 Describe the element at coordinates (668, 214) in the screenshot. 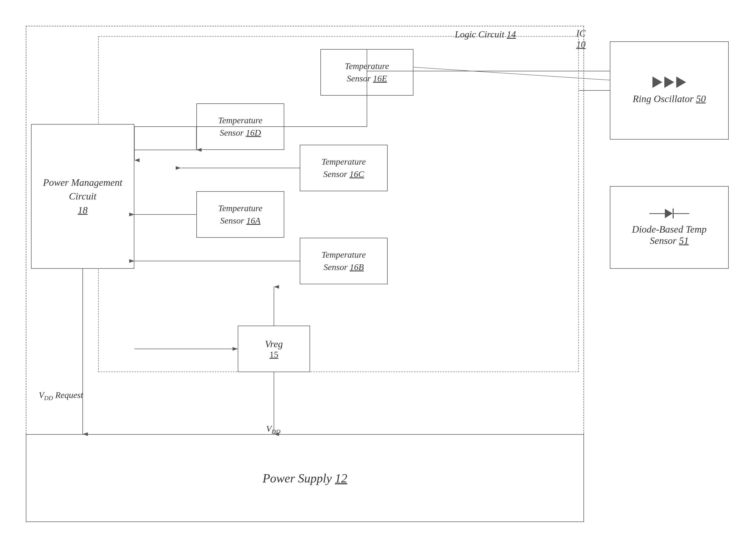

I see `diode-triangle` at that location.